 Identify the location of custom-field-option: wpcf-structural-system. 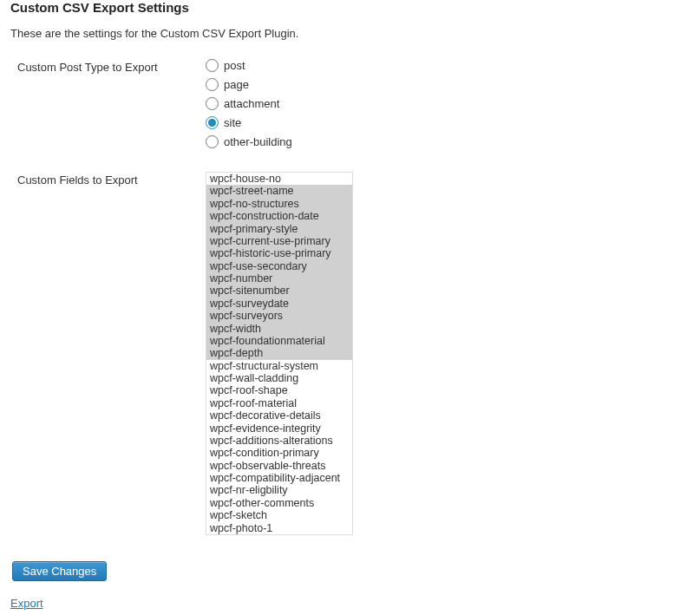
(279, 366).